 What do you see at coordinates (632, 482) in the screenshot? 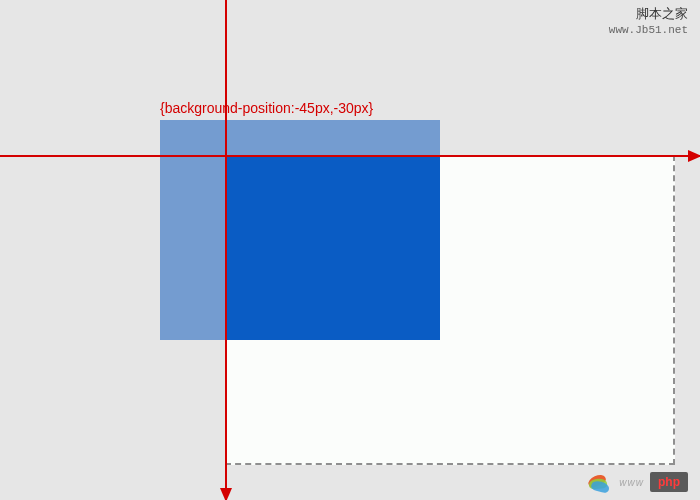
I see `footer-logo: www php` at bounding box center [632, 482].